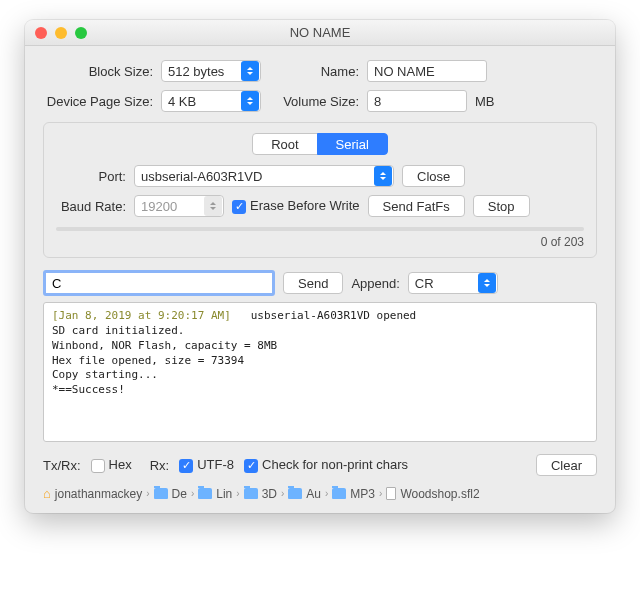 This screenshot has height=600, width=640. What do you see at coordinates (270, 494) in the screenshot?
I see `crumb-3: 3D` at bounding box center [270, 494].